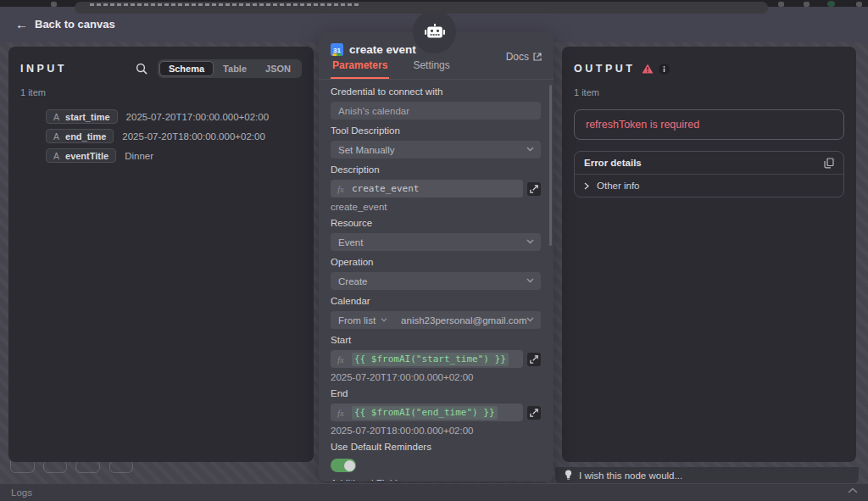 The height and width of the screenshot is (501, 868). Describe the element at coordinates (436, 412) in the screenshot. I see `end-field-group: End fx {{ $fromAI("end_time") }} 2025-07…` at that location.